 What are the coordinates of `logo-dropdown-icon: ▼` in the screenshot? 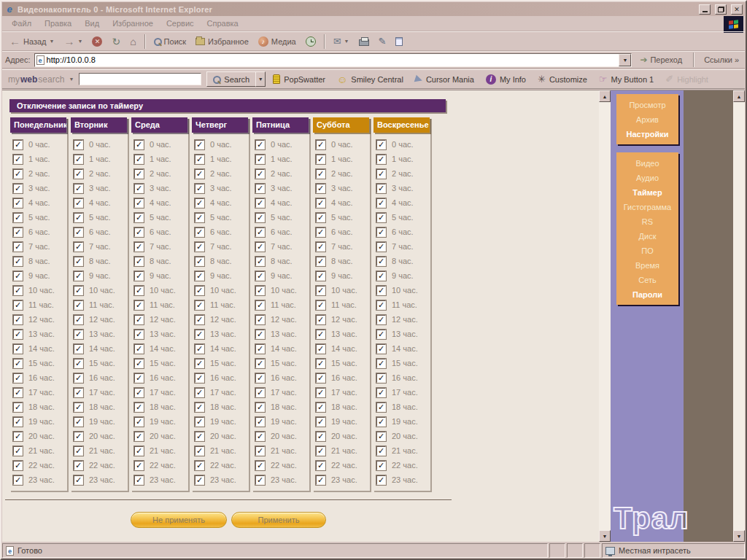 It's located at (71, 79).